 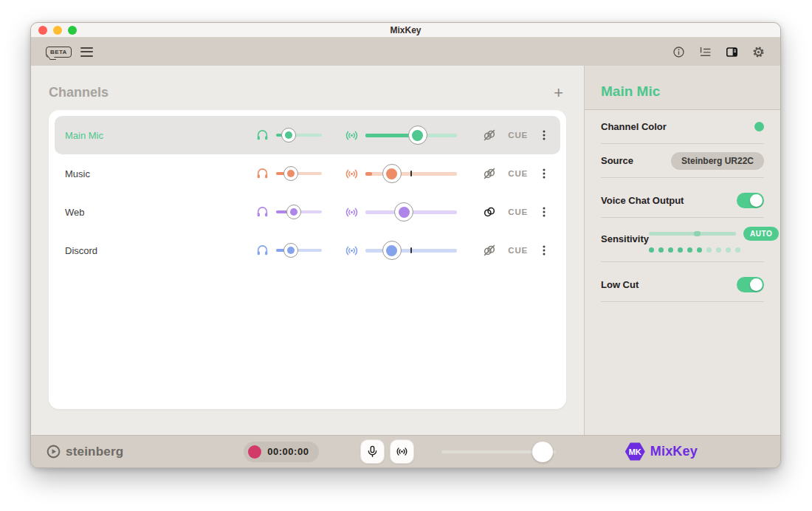 I want to click on selected-channel-title: Main Mic, so click(x=630, y=92).